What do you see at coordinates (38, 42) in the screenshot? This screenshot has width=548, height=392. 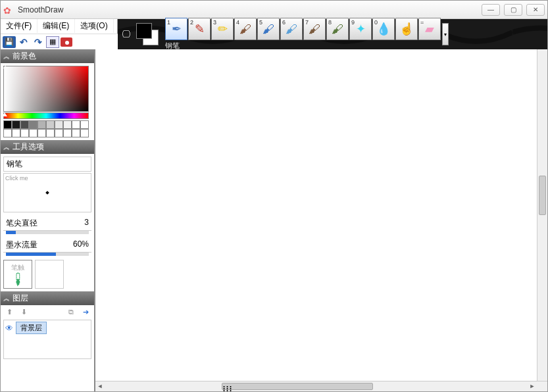 I see `redo-button: ↷` at bounding box center [38, 42].